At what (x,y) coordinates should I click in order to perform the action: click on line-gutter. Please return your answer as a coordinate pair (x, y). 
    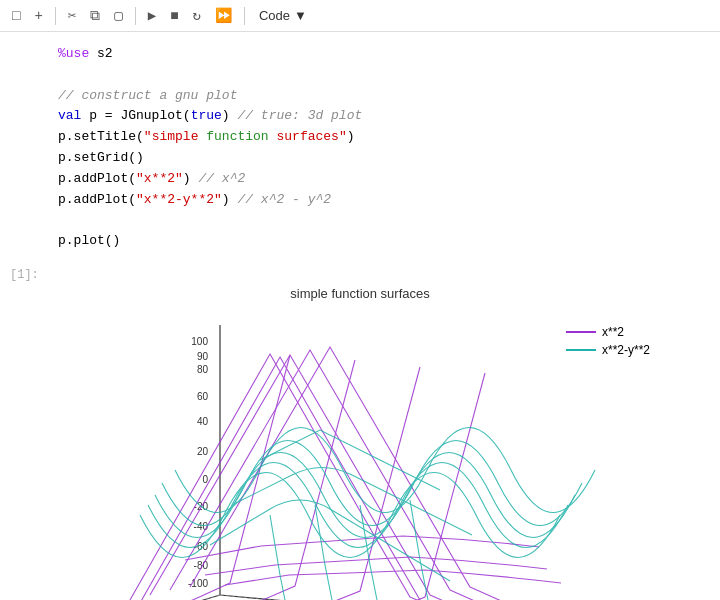
    Looking at the image, I should click on (25, 148).